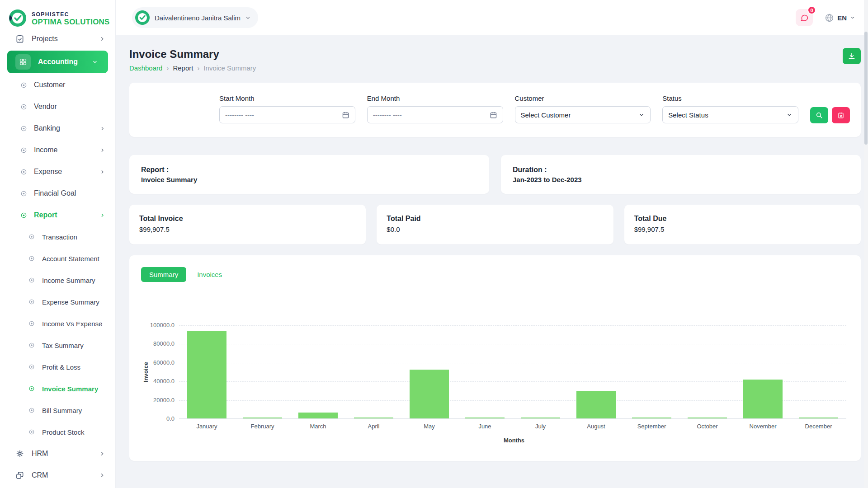  I want to click on sidebar-item-expense-summary: Expense Summary, so click(58, 302).